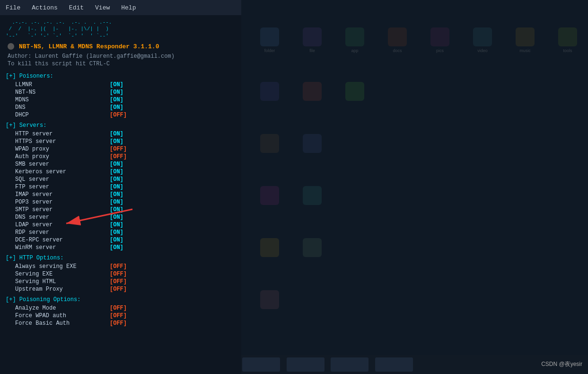 Image resolution: width=588 pixels, height=374 pixels. Describe the element at coordinates (62, 308) in the screenshot. I see `config-label: Analyze Mode` at that location.